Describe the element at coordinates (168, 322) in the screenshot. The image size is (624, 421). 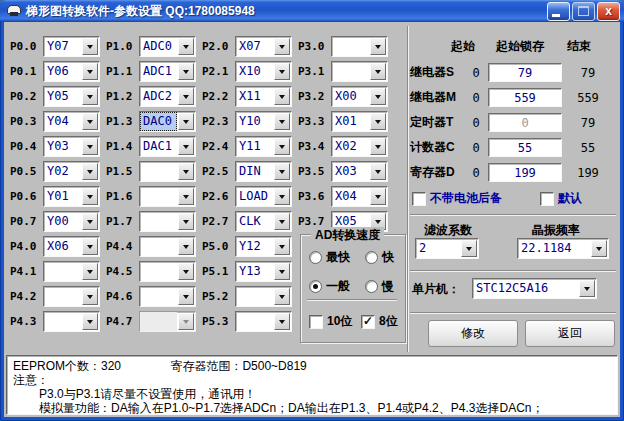
I see `port-select-P4.7` at that location.